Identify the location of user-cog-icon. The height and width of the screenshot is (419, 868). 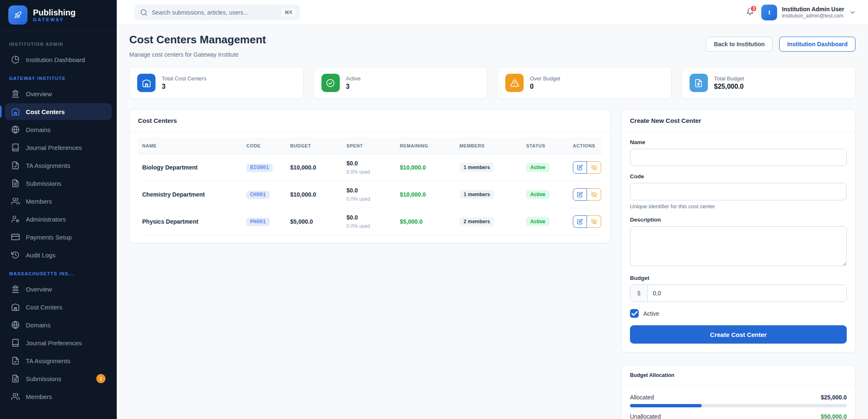
(15, 219).